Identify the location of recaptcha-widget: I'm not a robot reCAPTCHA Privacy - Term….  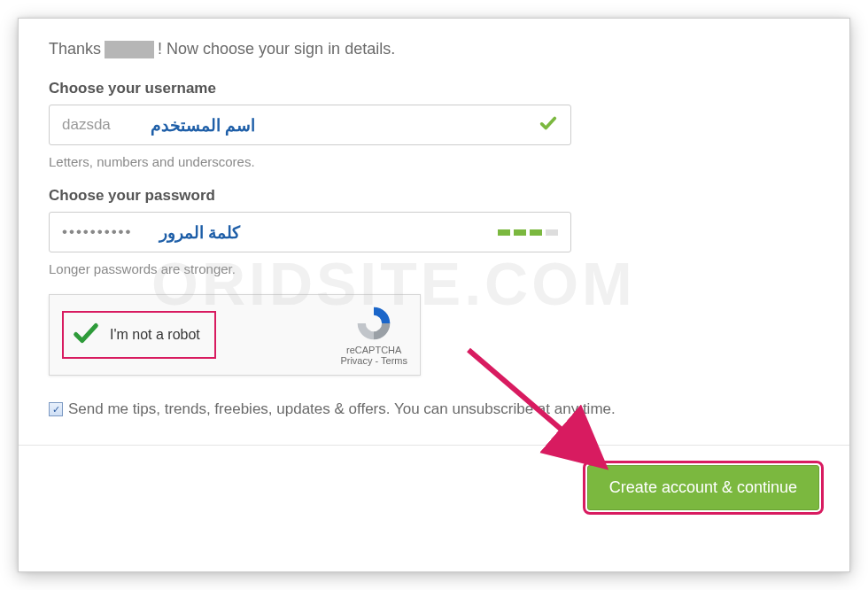
(235, 335).